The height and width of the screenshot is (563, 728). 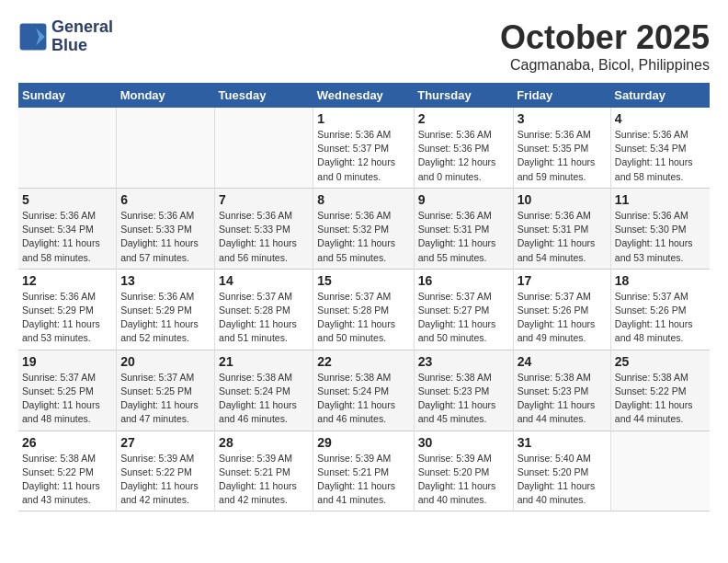 I want to click on calendar-cell: 26Sunrise: 5:38 AM Sunset: 5:22 PM Dayli…, so click(x=68, y=471).